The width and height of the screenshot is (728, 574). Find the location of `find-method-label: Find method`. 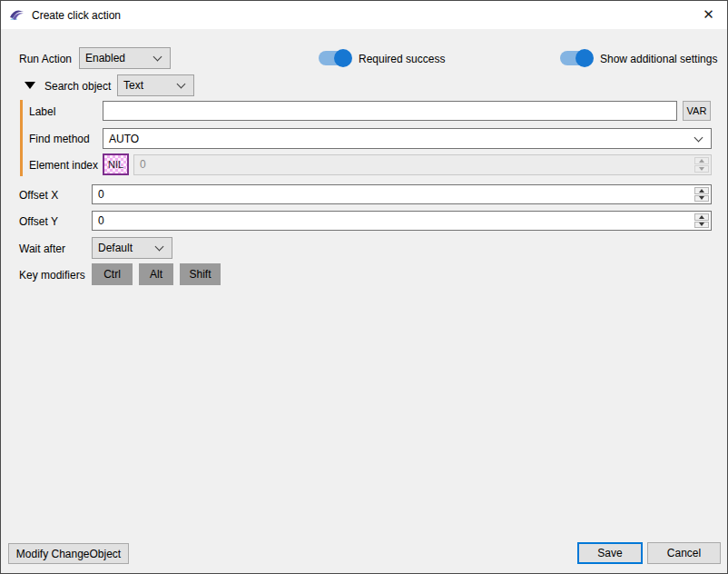

find-method-label: Find method is located at coordinates (60, 139).